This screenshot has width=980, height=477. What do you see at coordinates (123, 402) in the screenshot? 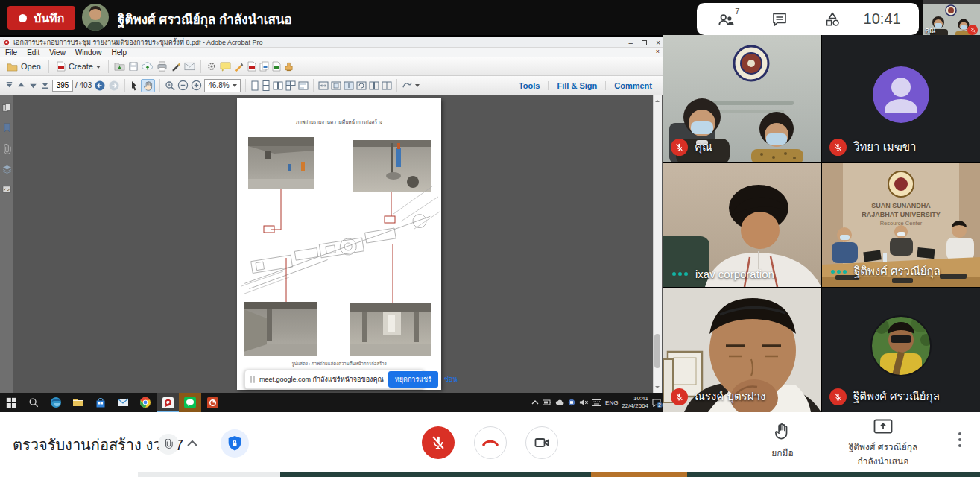
I see `taskbar-mail-button` at bounding box center [123, 402].